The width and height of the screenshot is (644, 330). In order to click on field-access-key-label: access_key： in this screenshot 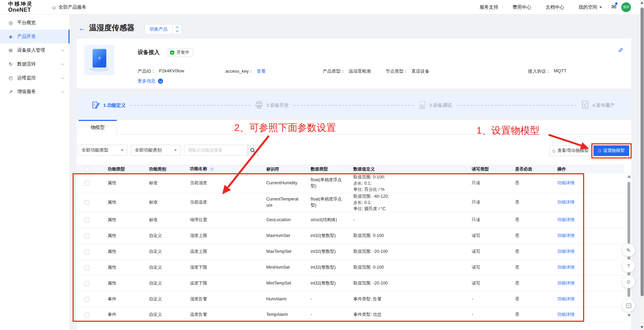, I will do `click(239, 71)`.